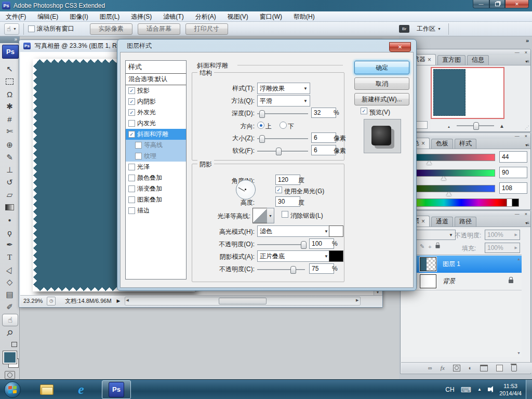 This screenshot has height=399, width=532. Describe the element at coordinates (404, 29) in the screenshot. I see `bridge-icon: Br` at that location.